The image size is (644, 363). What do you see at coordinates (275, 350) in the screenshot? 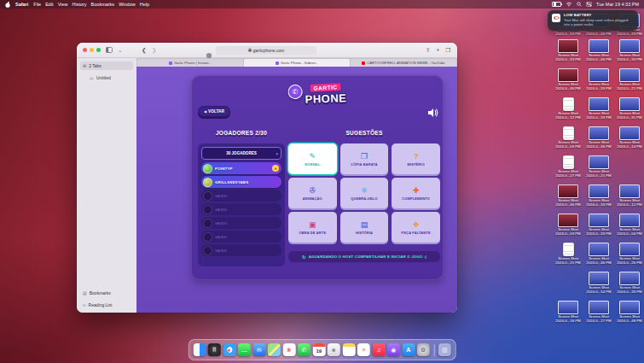
I see `dock-maps` at bounding box center [275, 350].